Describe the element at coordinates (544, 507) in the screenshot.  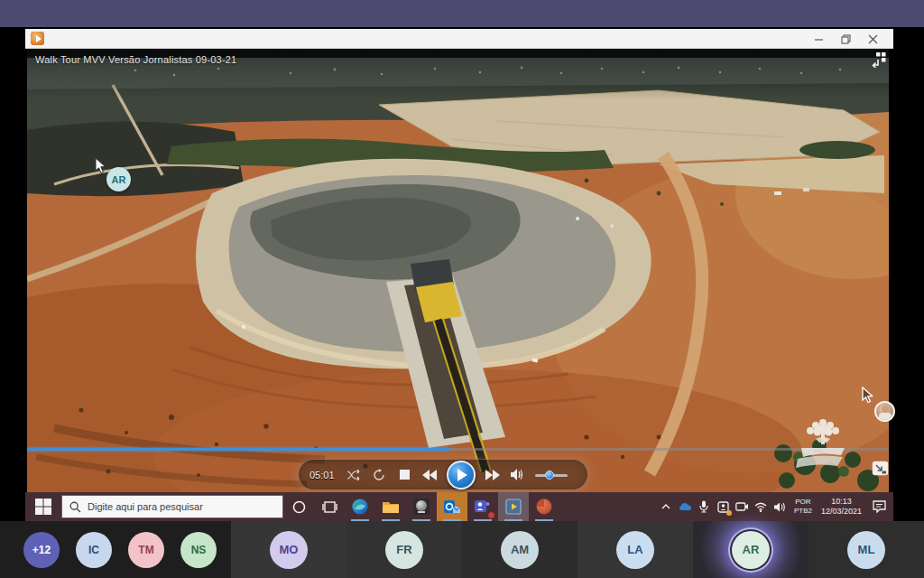
I see `powerpoint-icon` at that location.